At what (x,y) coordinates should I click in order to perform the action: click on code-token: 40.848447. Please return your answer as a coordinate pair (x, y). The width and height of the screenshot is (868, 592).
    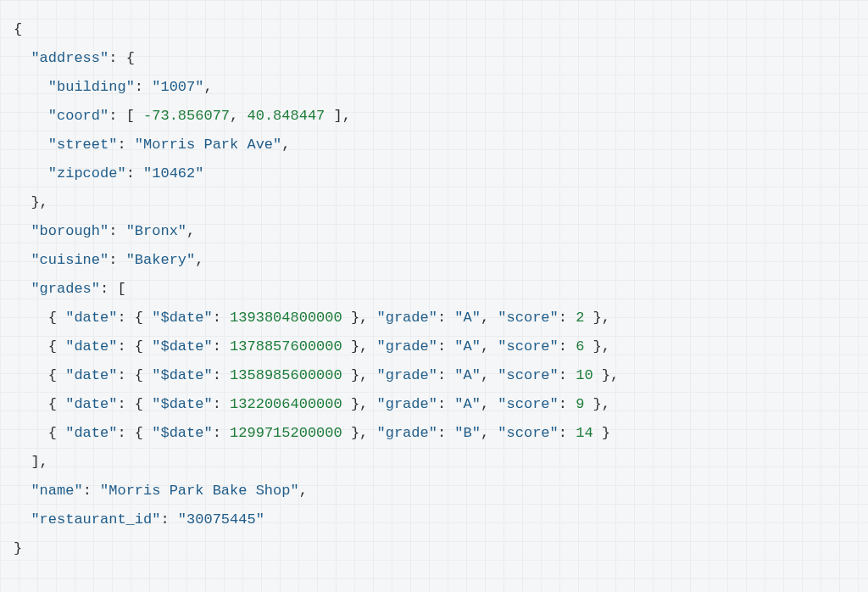
    Looking at the image, I should click on (286, 115).